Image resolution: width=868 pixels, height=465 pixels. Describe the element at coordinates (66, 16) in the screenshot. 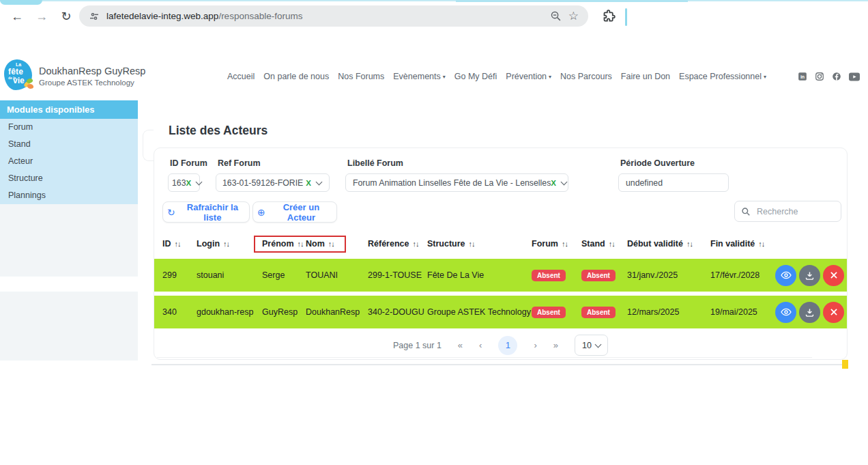

I see `reload-button: ↻` at that location.